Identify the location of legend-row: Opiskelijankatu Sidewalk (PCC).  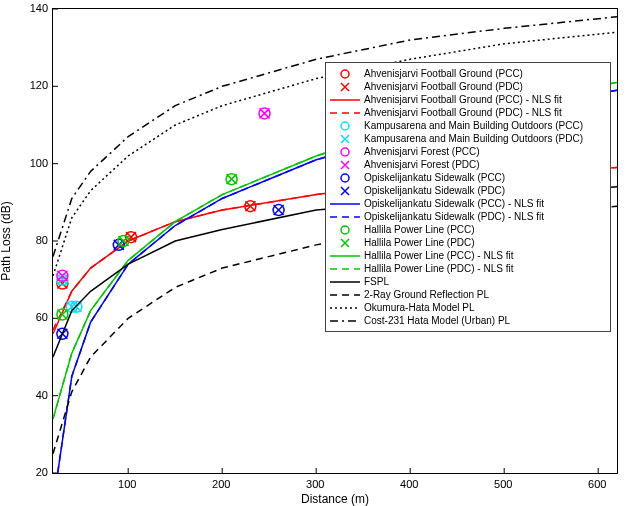
(468, 178).